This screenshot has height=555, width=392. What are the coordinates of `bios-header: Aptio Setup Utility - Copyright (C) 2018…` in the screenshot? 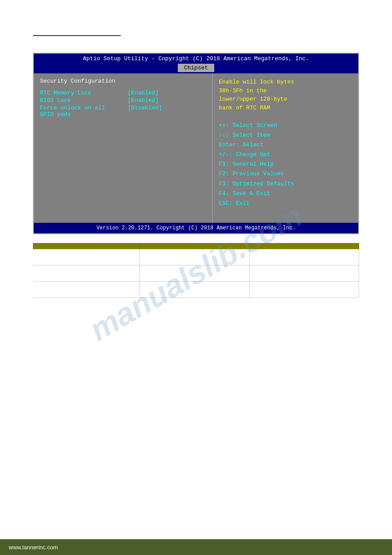 It's located at (196, 59).